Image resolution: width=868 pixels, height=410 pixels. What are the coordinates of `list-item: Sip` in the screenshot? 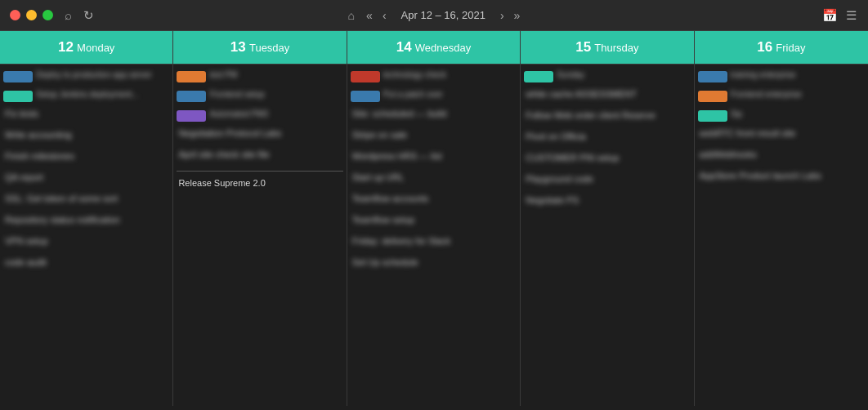 It's located at (781, 116).